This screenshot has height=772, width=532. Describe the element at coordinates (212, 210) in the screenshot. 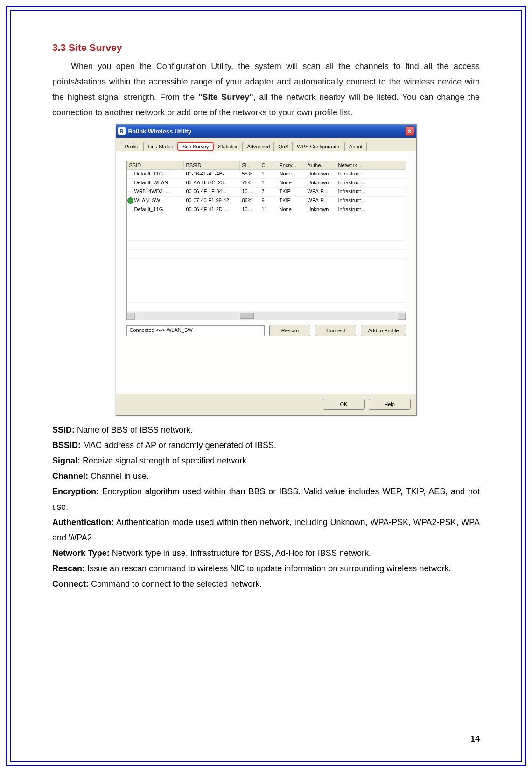

I see `cell-bssid: 00-06-4F-41-2D-...` at that location.